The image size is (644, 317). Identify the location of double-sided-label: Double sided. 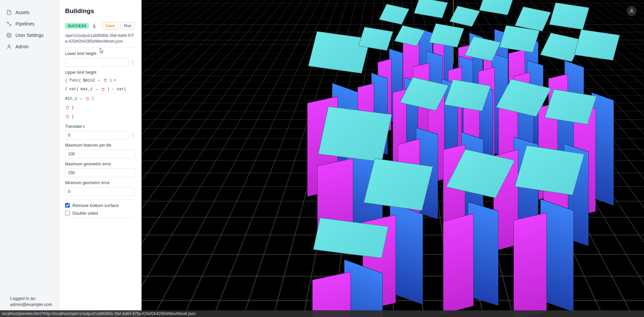
(85, 213).